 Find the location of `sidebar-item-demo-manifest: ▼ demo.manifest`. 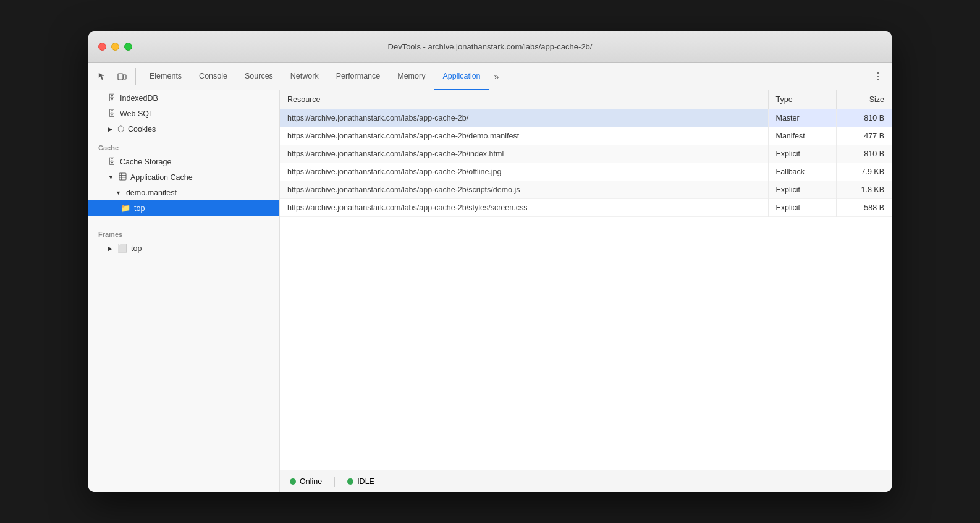

sidebar-item-demo-manifest: ▼ demo.manifest is located at coordinates (184, 193).